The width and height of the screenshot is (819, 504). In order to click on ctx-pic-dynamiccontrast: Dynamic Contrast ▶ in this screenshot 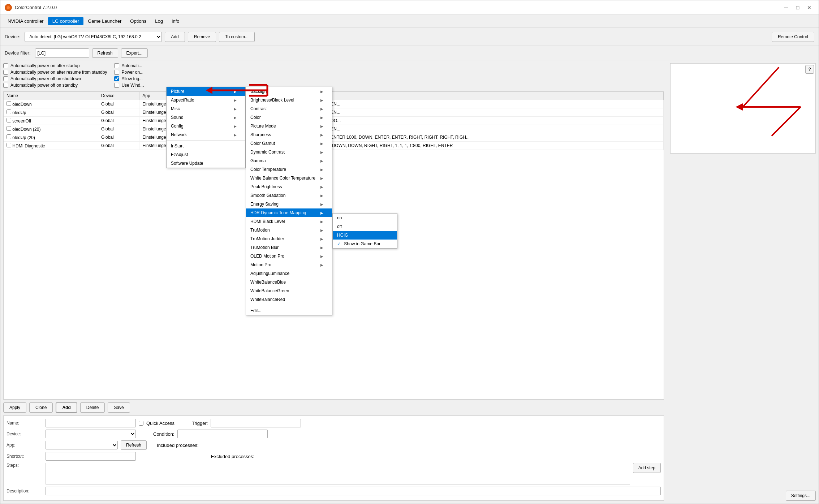, I will do `click(289, 152)`.